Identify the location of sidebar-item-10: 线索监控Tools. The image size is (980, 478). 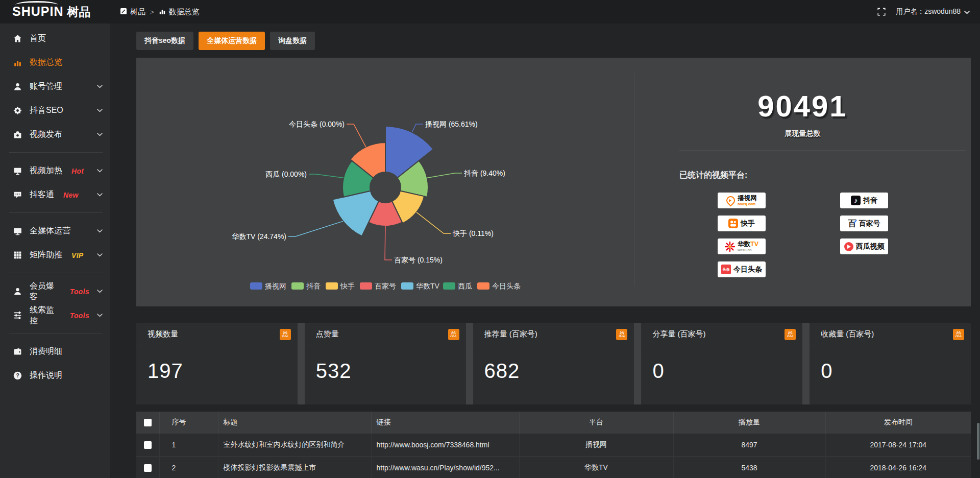
(55, 316).